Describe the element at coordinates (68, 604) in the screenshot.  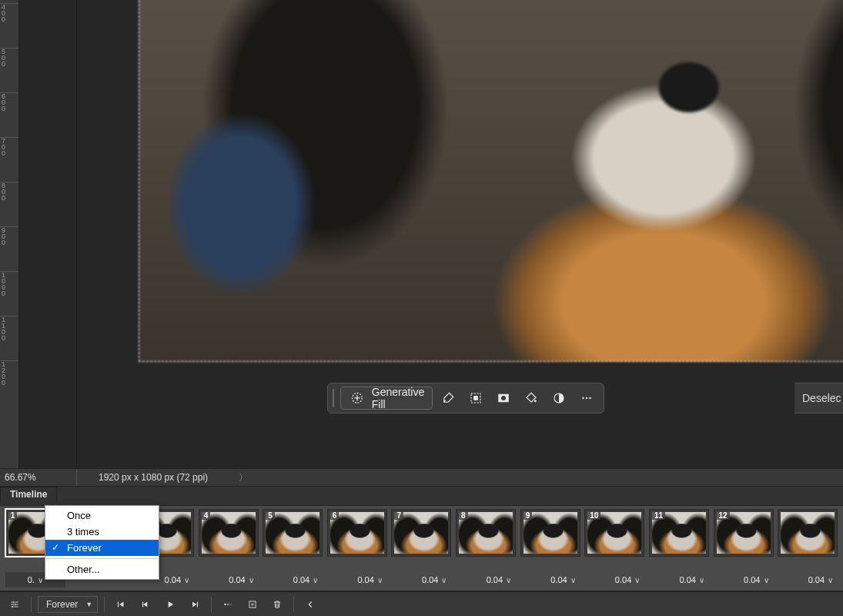
I see `loop-select: Forever ▼` at that location.